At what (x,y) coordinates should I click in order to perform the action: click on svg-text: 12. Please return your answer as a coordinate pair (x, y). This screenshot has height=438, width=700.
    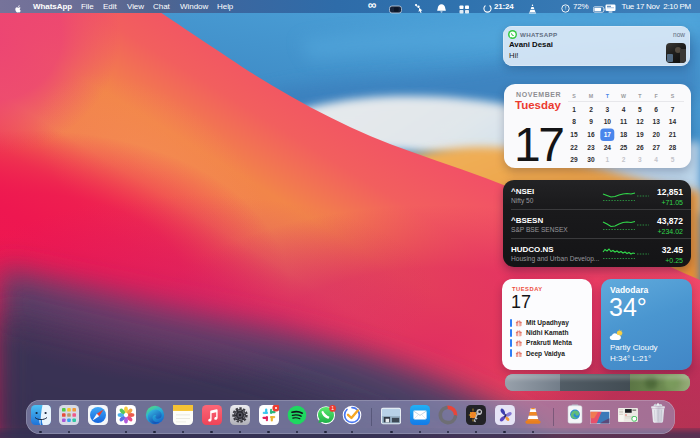
    Looking at the image, I should click on (640, 122).